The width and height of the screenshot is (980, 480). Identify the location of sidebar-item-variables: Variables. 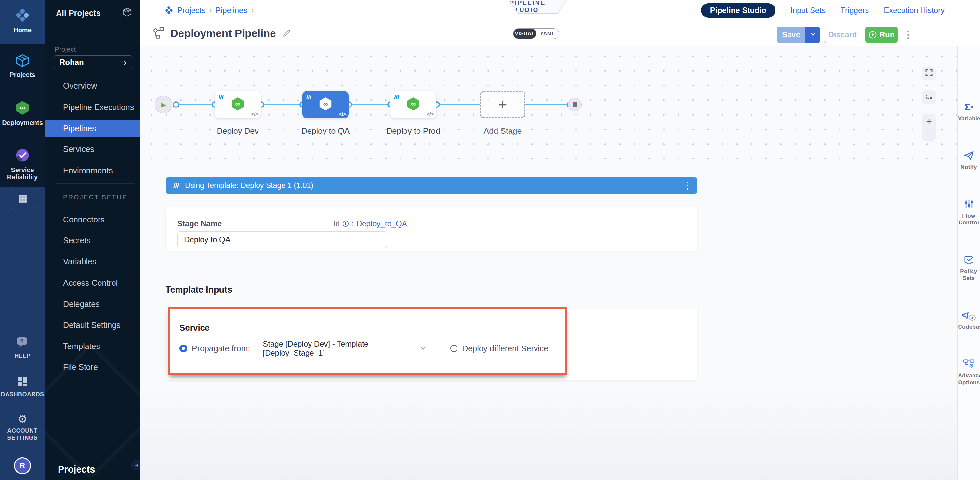
(93, 261).